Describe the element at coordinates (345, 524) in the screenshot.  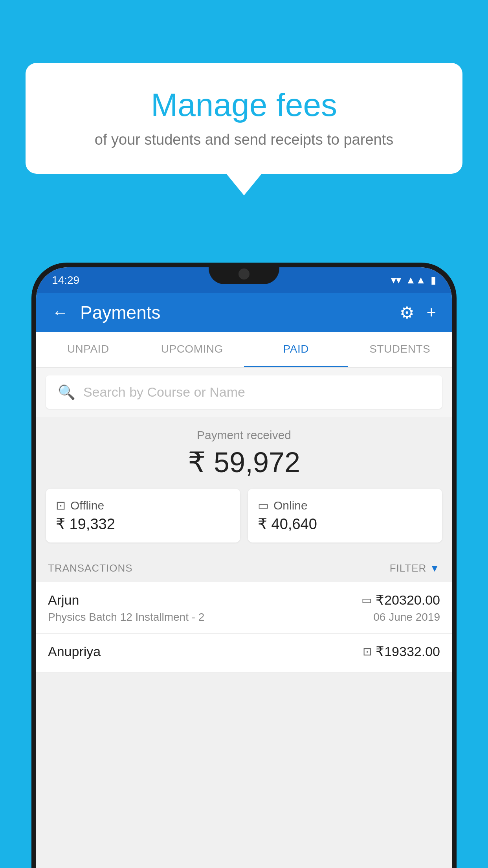
I see `online-payment-amount: ₹ 40,640` at that location.